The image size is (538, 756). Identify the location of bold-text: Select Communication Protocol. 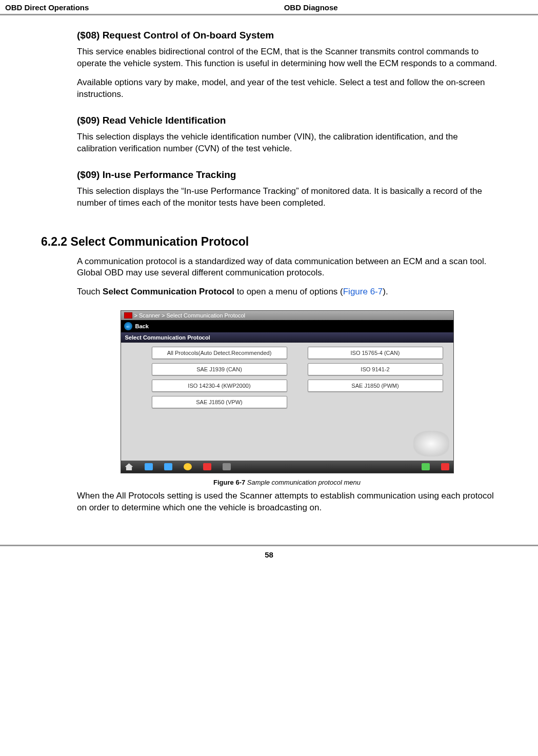
(168, 291).